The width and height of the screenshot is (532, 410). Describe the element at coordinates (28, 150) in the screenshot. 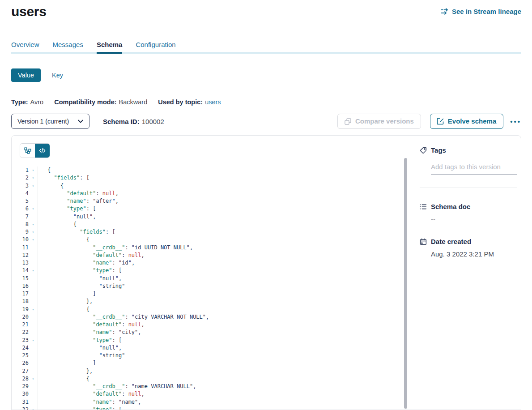

I see `tree-view-button` at that location.